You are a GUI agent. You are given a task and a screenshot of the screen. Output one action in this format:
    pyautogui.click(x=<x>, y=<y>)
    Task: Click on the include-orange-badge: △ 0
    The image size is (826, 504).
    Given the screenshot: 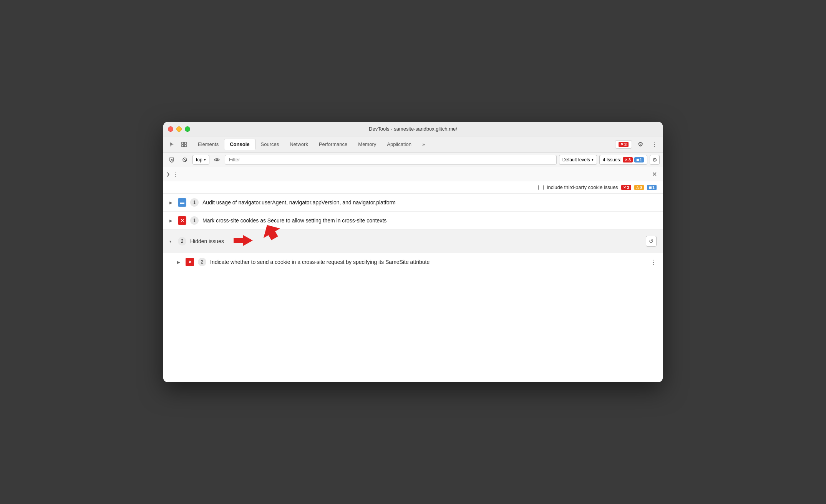 What is the action you would take?
    pyautogui.click(x=639, y=187)
    